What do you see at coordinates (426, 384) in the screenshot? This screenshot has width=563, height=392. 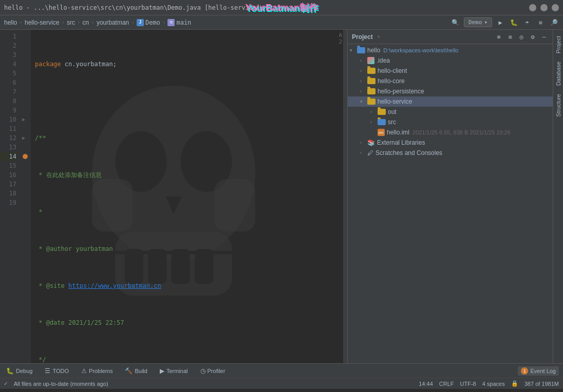 I see `status-time: 14:44` at bounding box center [426, 384].